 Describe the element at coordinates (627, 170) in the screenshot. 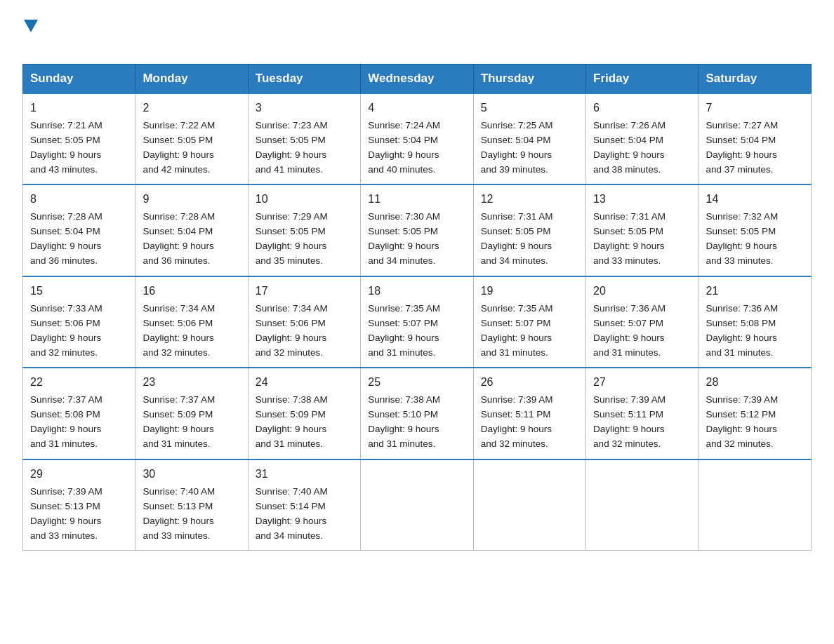

I see `daylight-minutes: and 38 minutes.` at that location.